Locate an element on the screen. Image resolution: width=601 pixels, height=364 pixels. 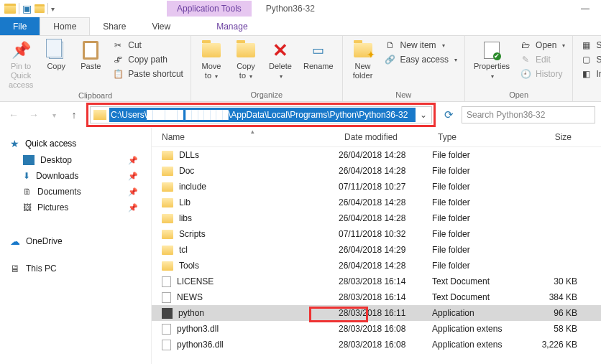
delete-icon: ✕ is located at coordinates (280, 50).